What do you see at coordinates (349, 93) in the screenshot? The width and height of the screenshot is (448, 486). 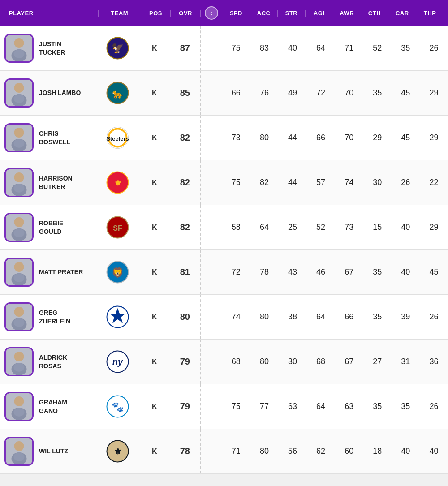 I see `awr-cell: 70` at bounding box center [349, 93].